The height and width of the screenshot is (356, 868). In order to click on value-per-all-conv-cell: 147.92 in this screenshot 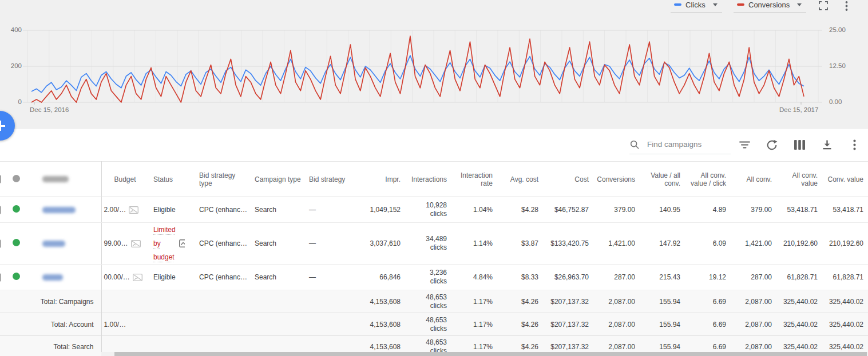, I will do `click(663, 243)`.